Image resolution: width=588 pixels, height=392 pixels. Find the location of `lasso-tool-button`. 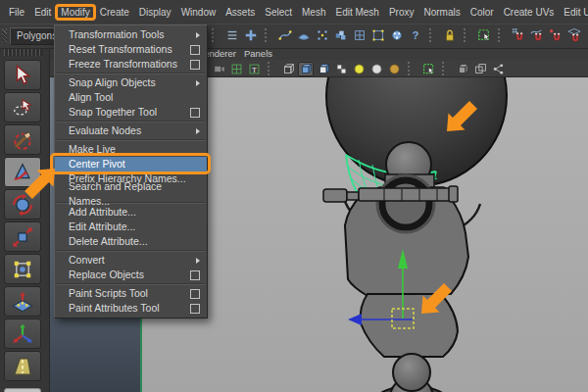

lasso-tool-button is located at coordinates (23, 108).